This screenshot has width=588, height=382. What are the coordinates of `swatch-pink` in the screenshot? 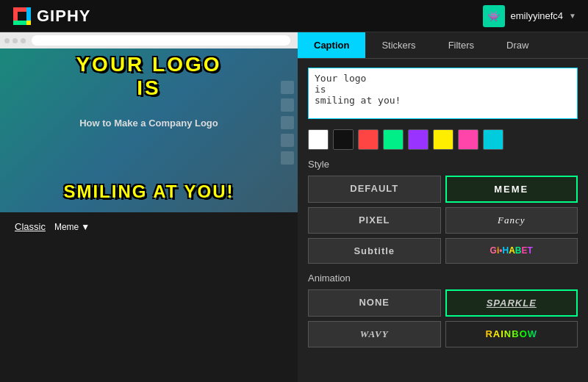 It's located at (468, 140).